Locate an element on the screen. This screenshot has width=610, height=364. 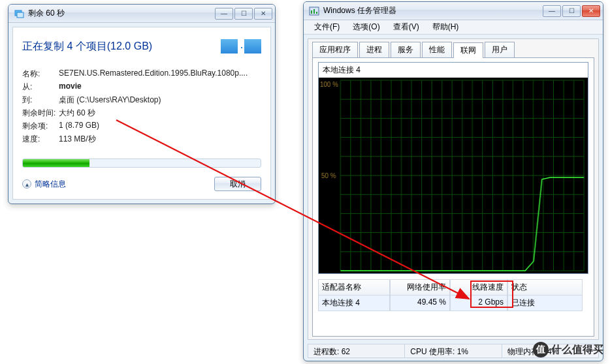
tab-性能: 性能 is located at coordinates (437, 50).